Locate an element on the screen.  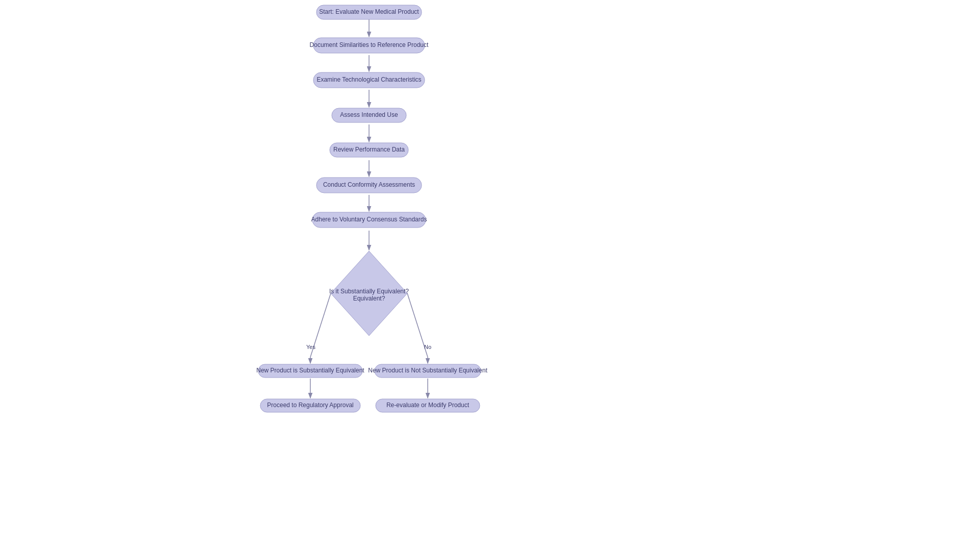
reevaluate-label: Re-evaluate or Modify Product is located at coordinates (428, 405).